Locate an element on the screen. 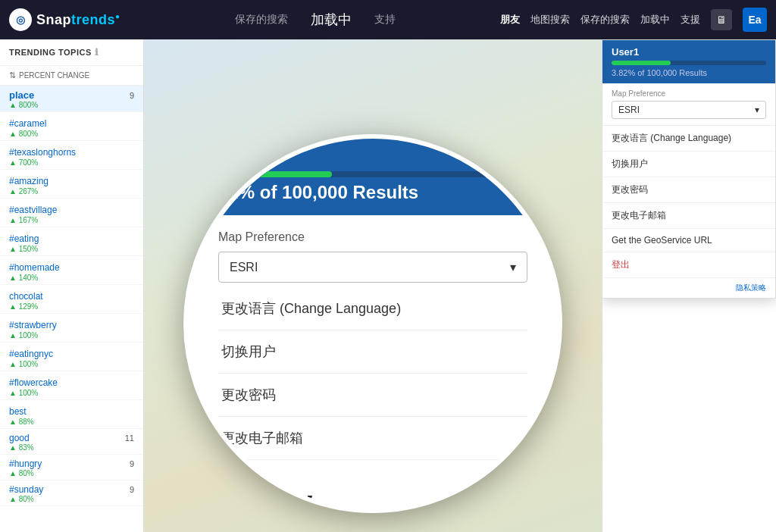 The height and width of the screenshot is (532, 776). list-item: #amazing ▲ 267% is located at coordinates (71, 184).